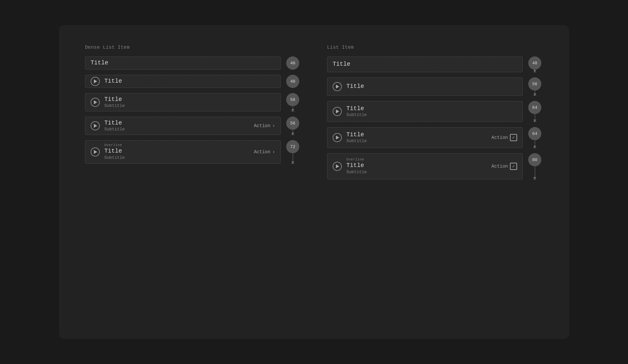  What do you see at coordinates (435, 47) in the screenshot?
I see `column-label: List Item` at bounding box center [435, 47].